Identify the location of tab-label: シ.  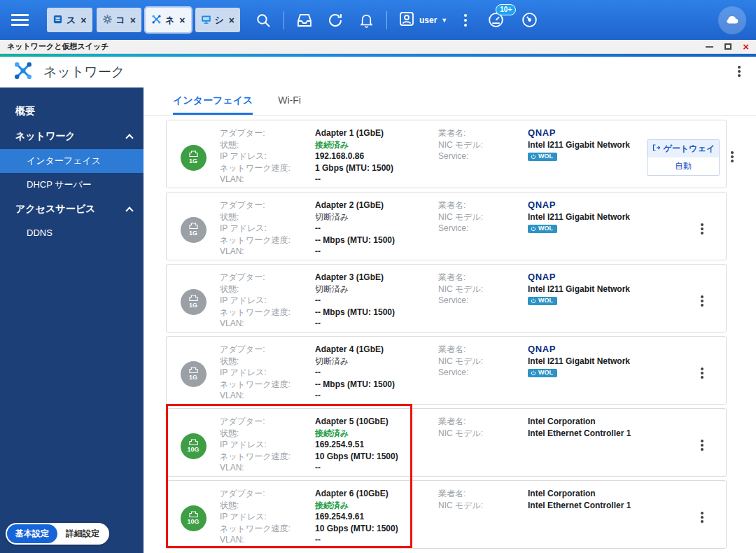
(220, 20).